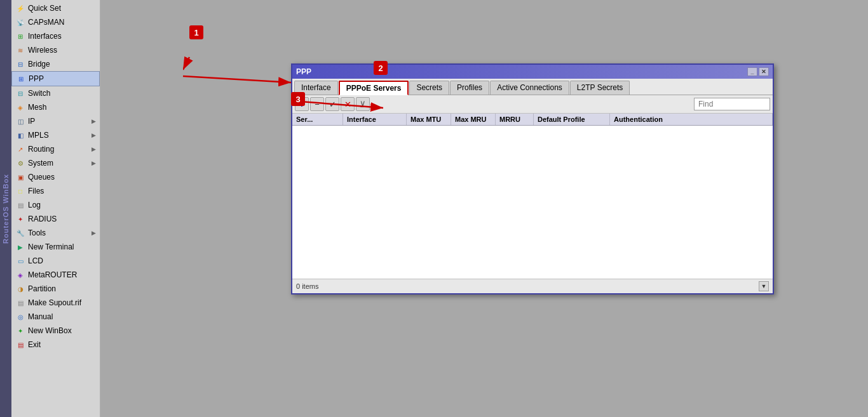 The height and width of the screenshot is (417, 868). What do you see at coordinates (732, 104) in the screenshot?
I see `find-input` at bounding box center [732, 104].